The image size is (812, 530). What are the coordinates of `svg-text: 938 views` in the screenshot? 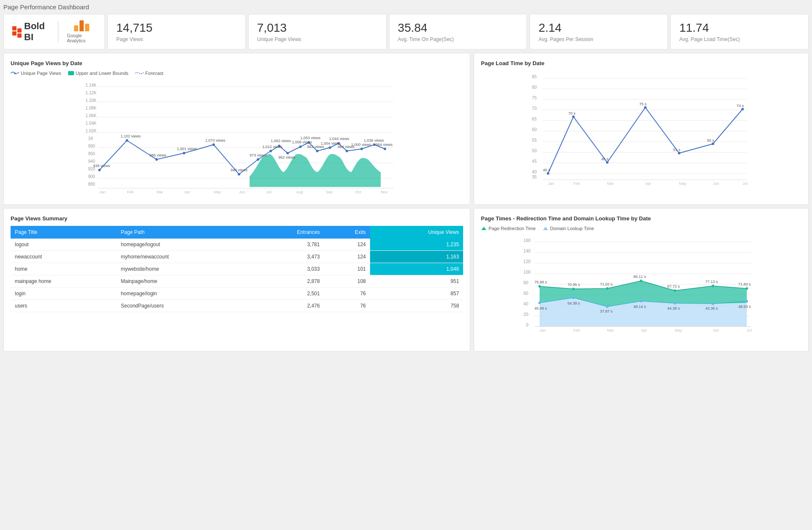 It's located at (102, 166).